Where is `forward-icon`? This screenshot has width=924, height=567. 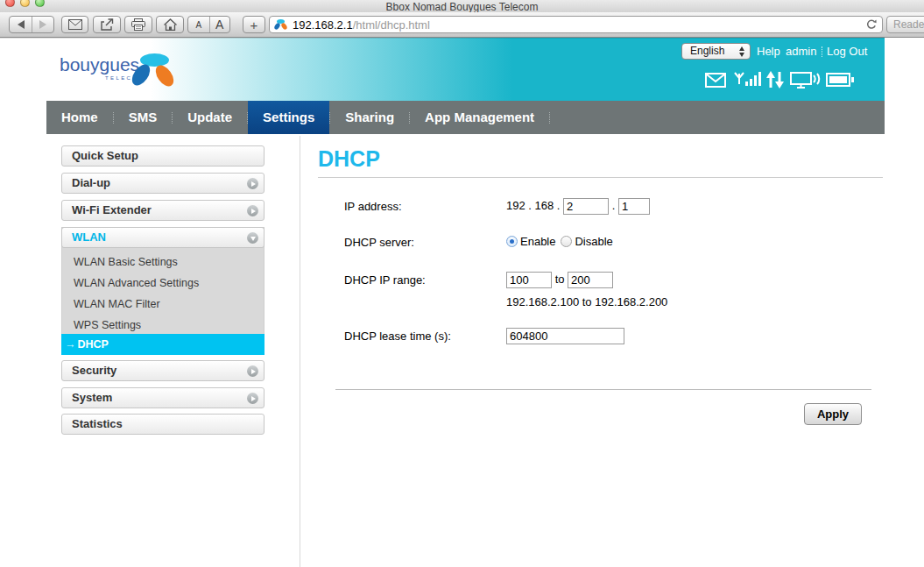
forward-icon is located at coordinates (43, 25).